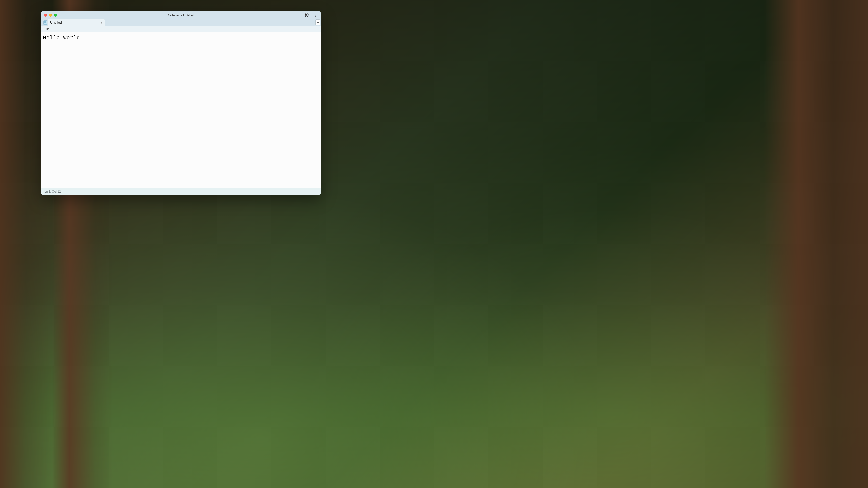 The image size is (868, 488). I want to click on more-options-icon, so click(315, 15).